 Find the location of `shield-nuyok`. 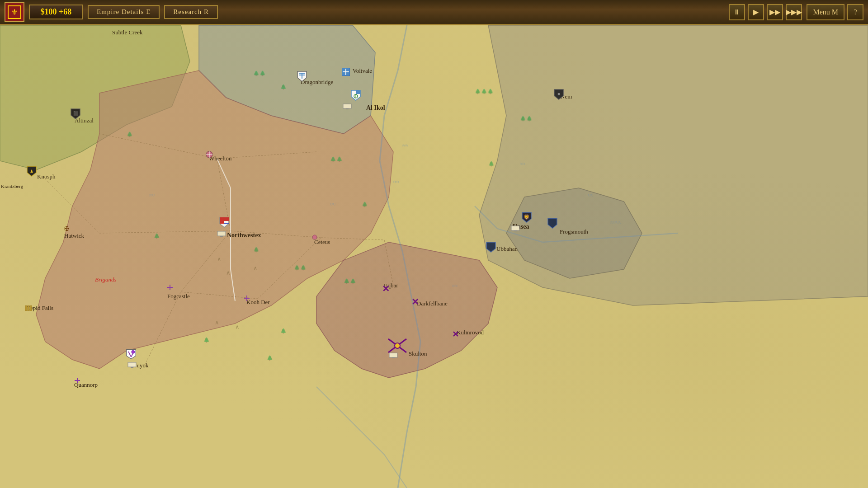

shield-nuyok is located at coordinates (131, 354).